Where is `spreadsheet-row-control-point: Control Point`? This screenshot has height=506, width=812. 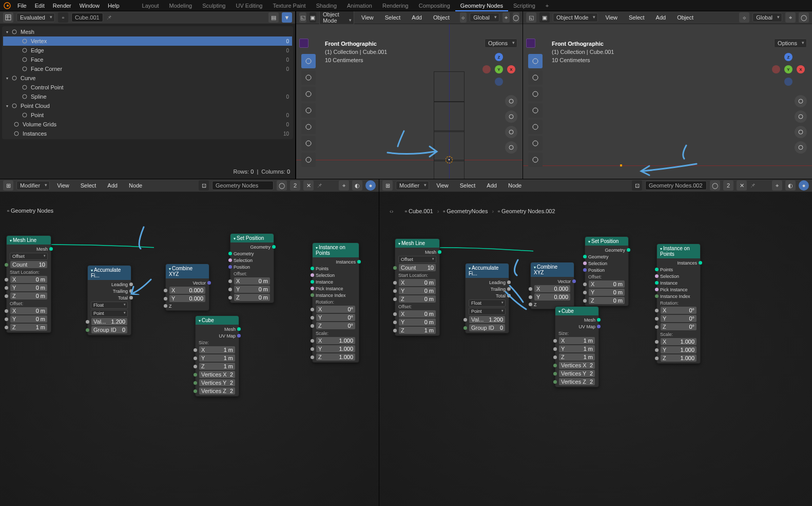 spreadsheet-row-control-point: Control Point is located at coordinates (148, 87).